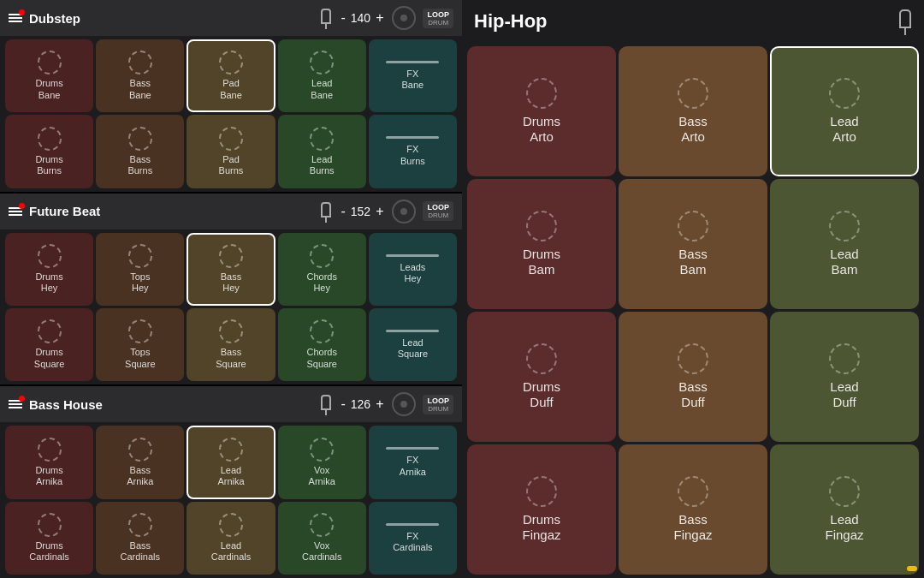  What do you see at coordinates (322, 269) in the screenshot?
I see `pad-future-beat-3: Chords Hey` at bounding box center [322, 269].